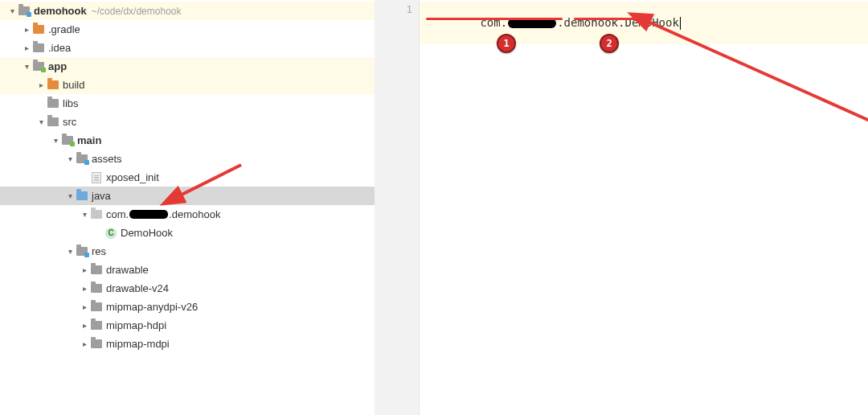  I want to click on tree-label: assets, so click(107, 159).